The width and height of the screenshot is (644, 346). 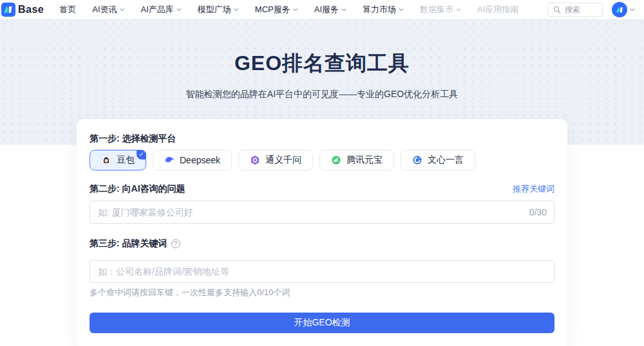 What do you see at coordinates (322, 271) in the screenshot?
I see `brand-keywords-input` at bounding box center [322, 271].